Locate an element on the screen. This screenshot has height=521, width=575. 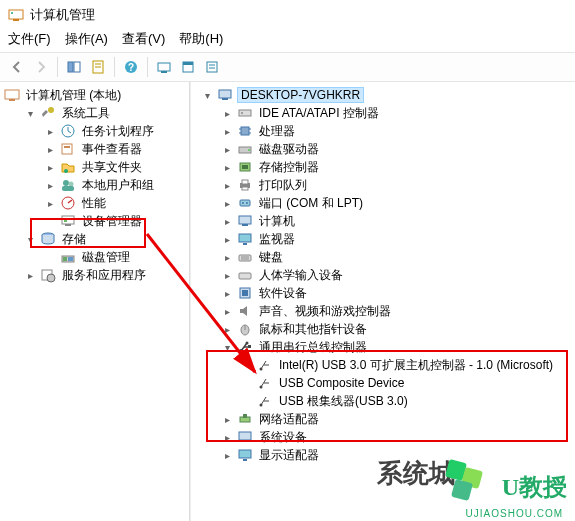
dm-computer: ▾ DESKTOP-7VGHKRR is located at coordinates (388, 95).